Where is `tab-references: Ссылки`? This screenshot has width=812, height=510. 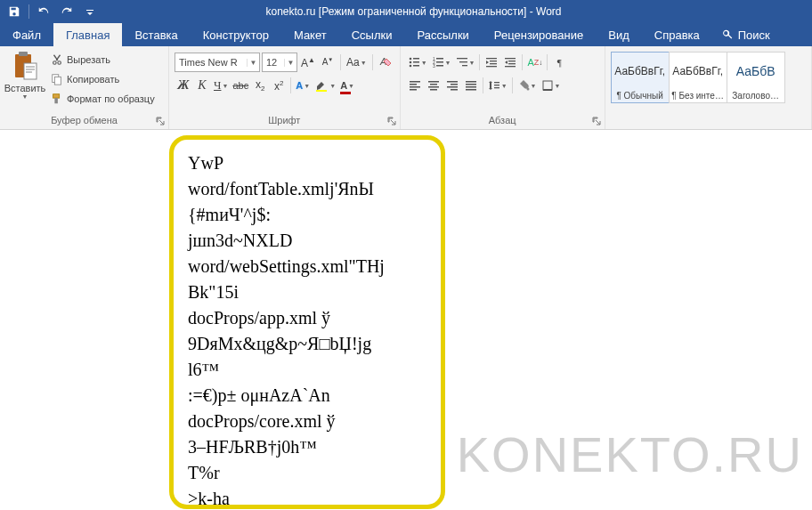 tab-references: Ссылки is located at coordinates (372, 35).